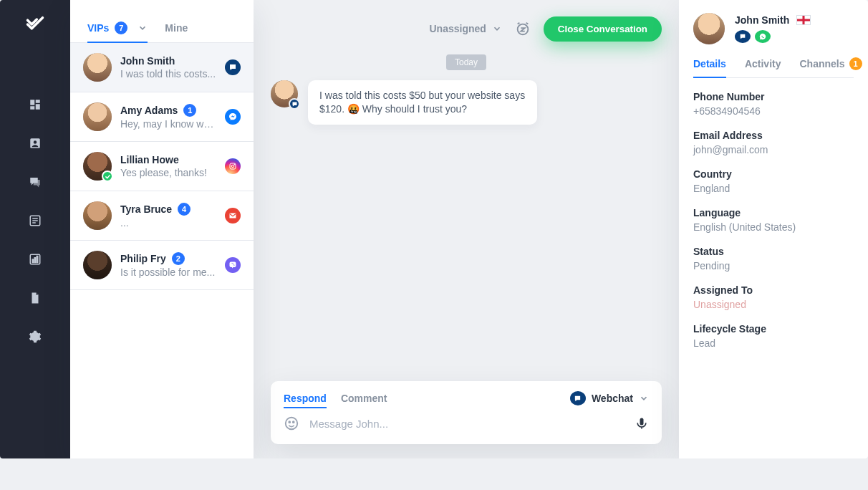  I want to click on tab-activity: Activity, so click(763, 67).